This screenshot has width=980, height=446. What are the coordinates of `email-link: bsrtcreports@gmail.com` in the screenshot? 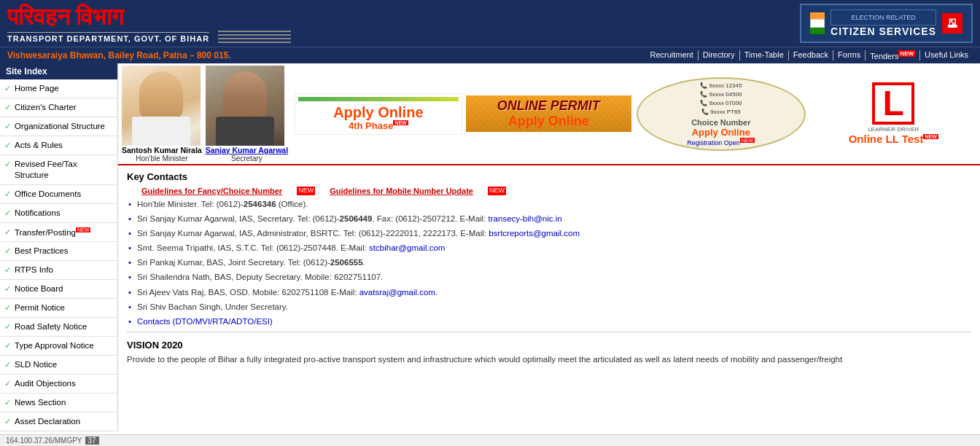 It's located at (534, 233).